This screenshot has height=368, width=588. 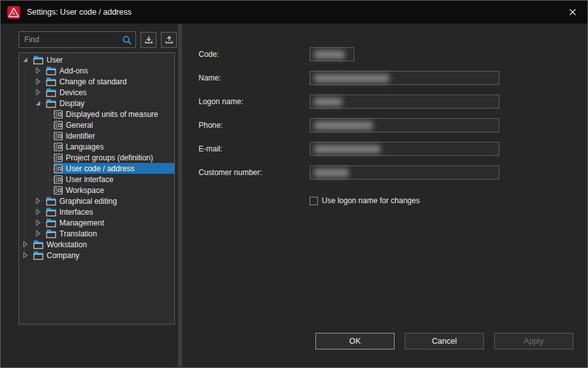 I want to click on search-row, so click(x=98, y=40).